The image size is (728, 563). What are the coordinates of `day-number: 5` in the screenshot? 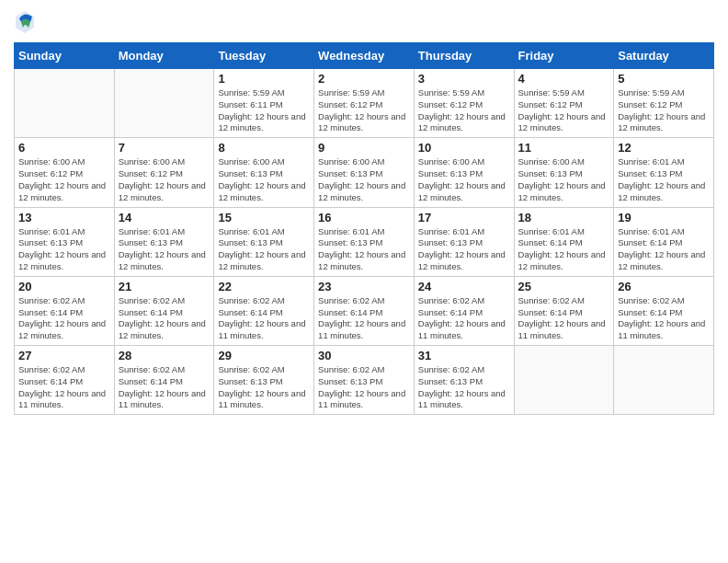 It's located at (664, 79).